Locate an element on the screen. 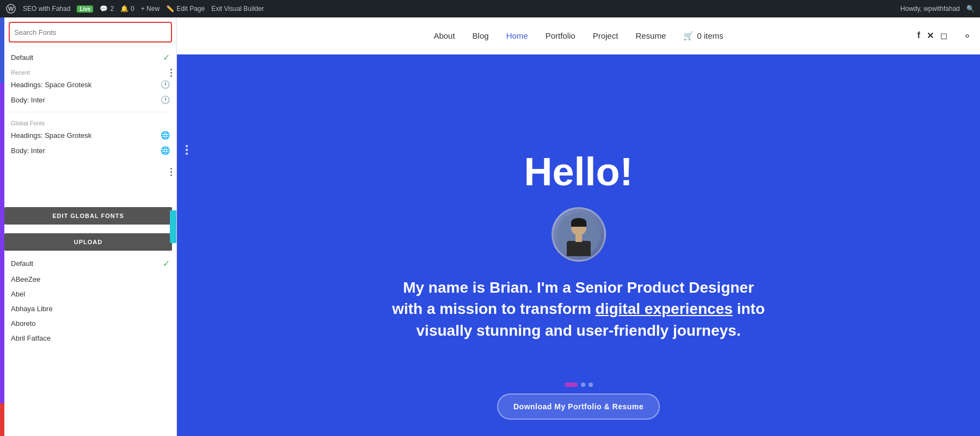  admin-bar-right: Howdy, wpwithfahad 🔍 is located at coordinates (938, 9).